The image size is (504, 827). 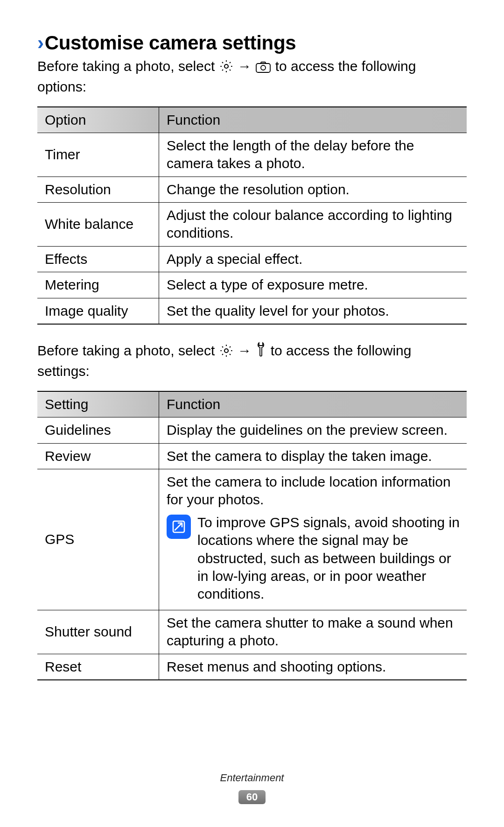 I want to click on function-cell: Select a type of exposure metre., so click(x=313, y=285).